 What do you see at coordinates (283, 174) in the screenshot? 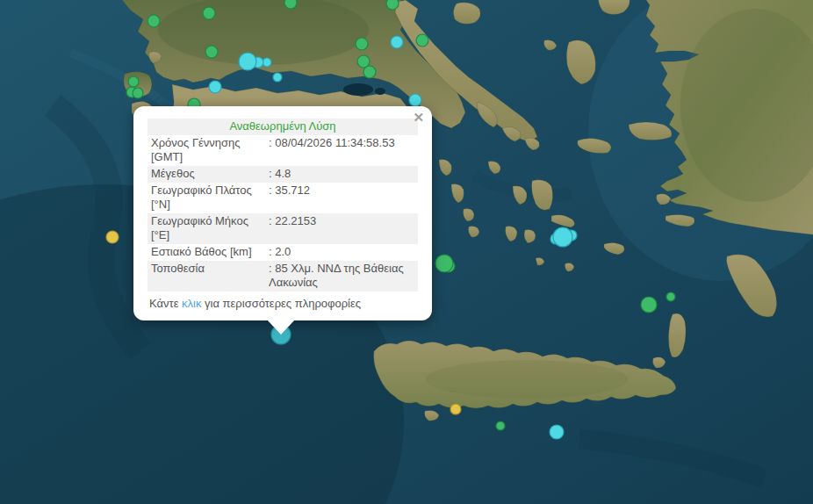
I see `row-magnitude: Μέγεθος : 4.8` at bounding box center [283, 174].